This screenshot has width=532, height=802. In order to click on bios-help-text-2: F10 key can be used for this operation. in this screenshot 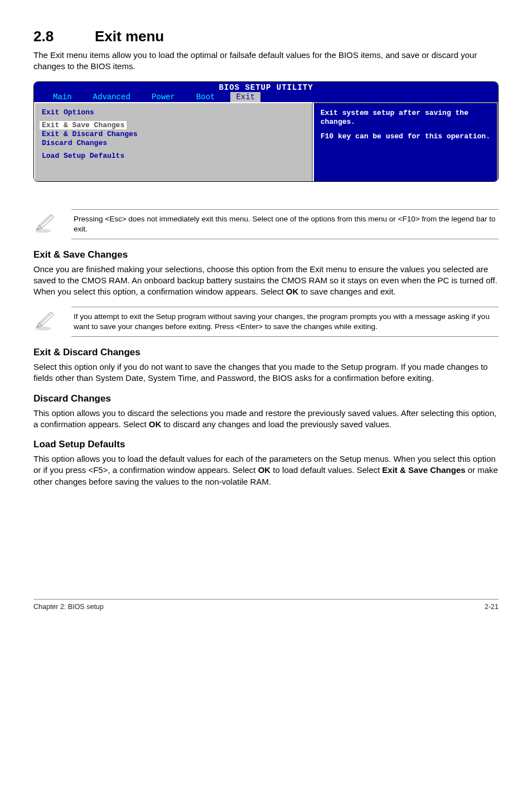, I will do `click(405, 137)`.